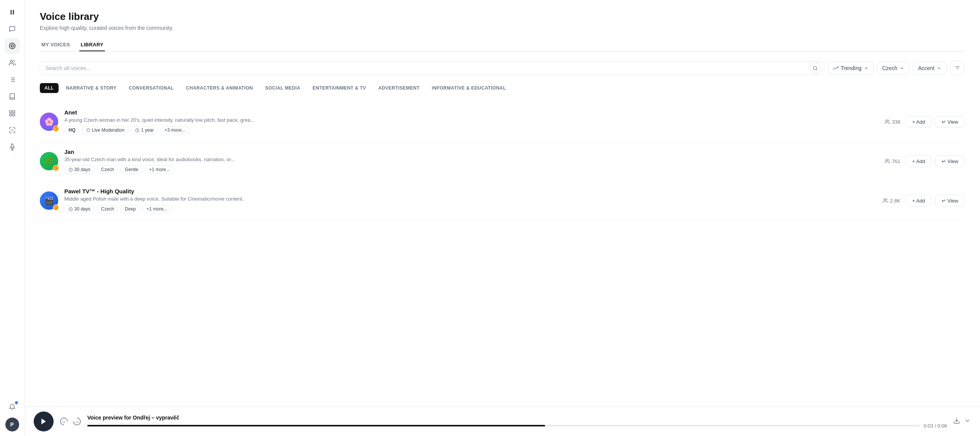 Image resolution: width=980 pixels, height=436 pixels. I want to click on sidebar-item-pause, so click(12, 12).